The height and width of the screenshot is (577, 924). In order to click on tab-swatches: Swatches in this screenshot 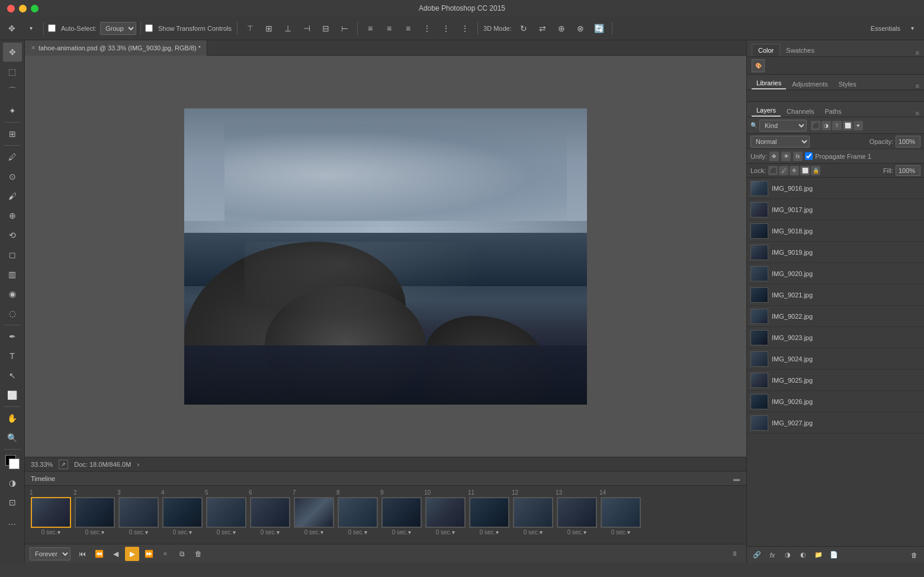, I will do `click(800, 50)`.